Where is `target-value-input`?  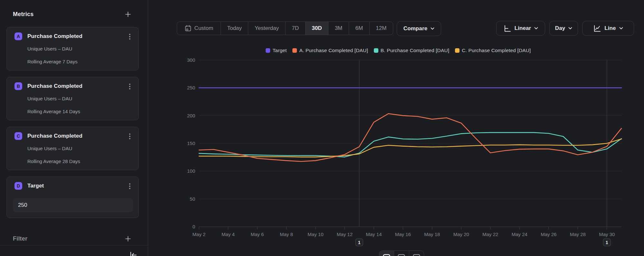
target-value-input is located at coordinates (73, 205).